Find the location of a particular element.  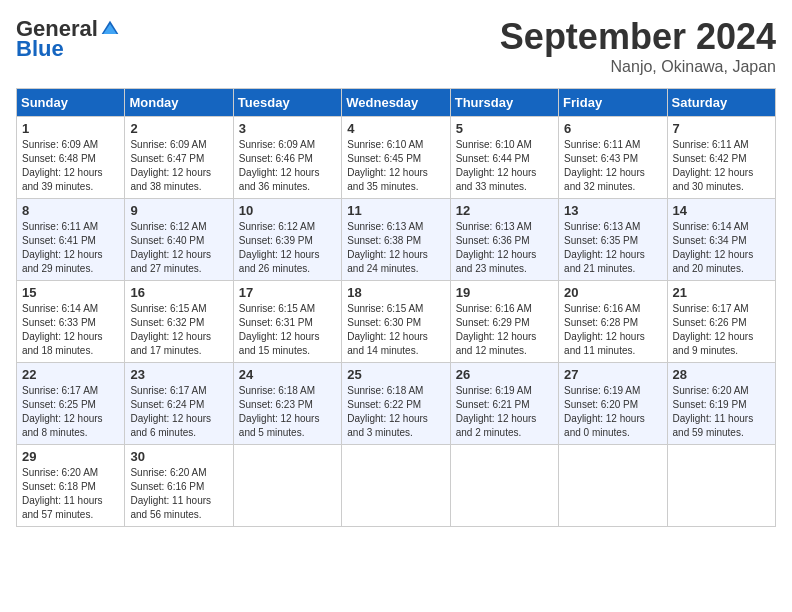

daylight-text: Daylight: 12 hours and 32 minutes. is located at coordinates (604, 180).